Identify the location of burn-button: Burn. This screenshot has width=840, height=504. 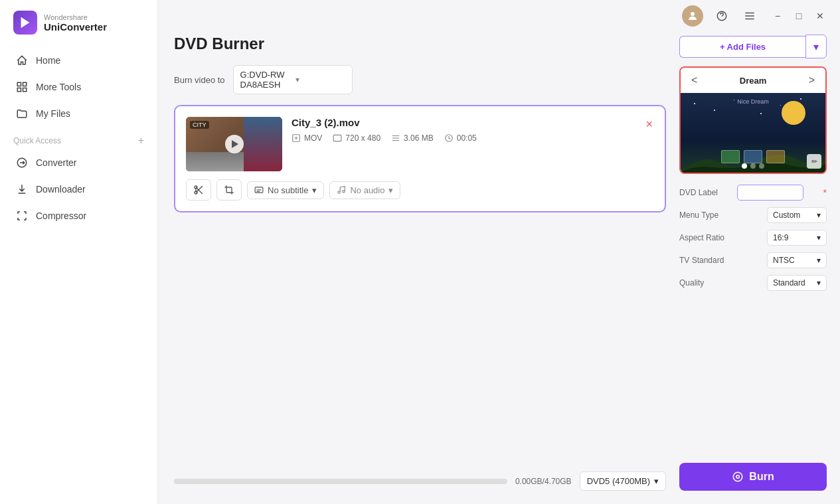
(753, 477).